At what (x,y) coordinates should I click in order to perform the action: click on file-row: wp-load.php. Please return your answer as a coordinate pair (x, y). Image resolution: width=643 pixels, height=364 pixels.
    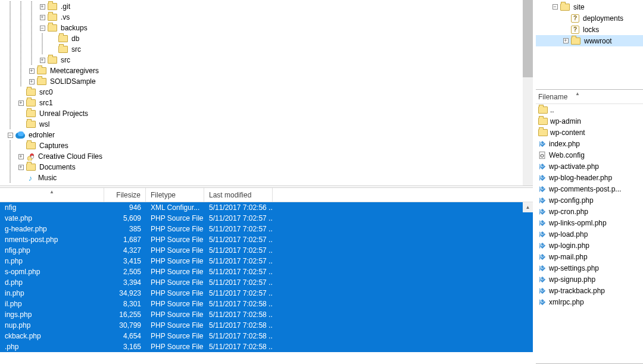
    Looking at the image, I should click on (588, 234).